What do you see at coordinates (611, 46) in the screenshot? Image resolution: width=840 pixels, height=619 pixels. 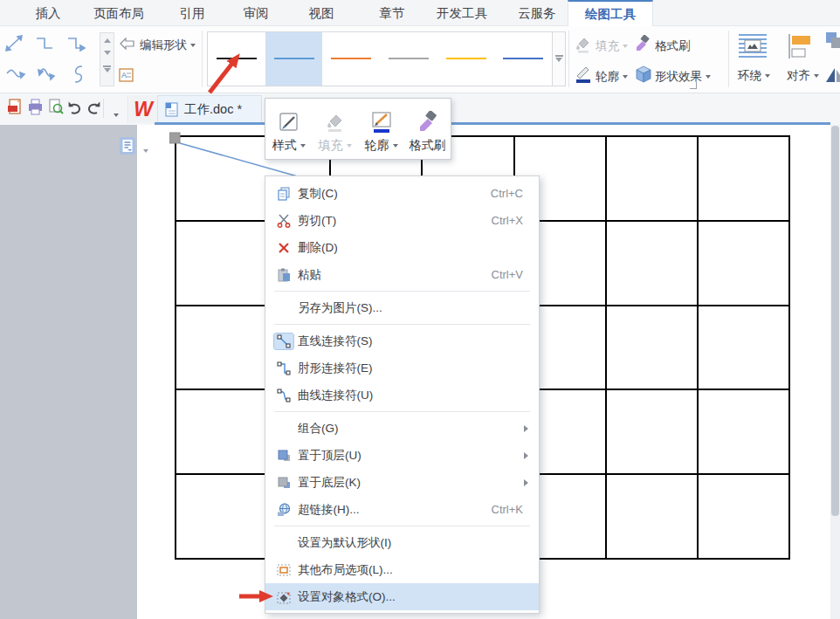 I see `fill-button: 填充` at bounding box center [611, 46].